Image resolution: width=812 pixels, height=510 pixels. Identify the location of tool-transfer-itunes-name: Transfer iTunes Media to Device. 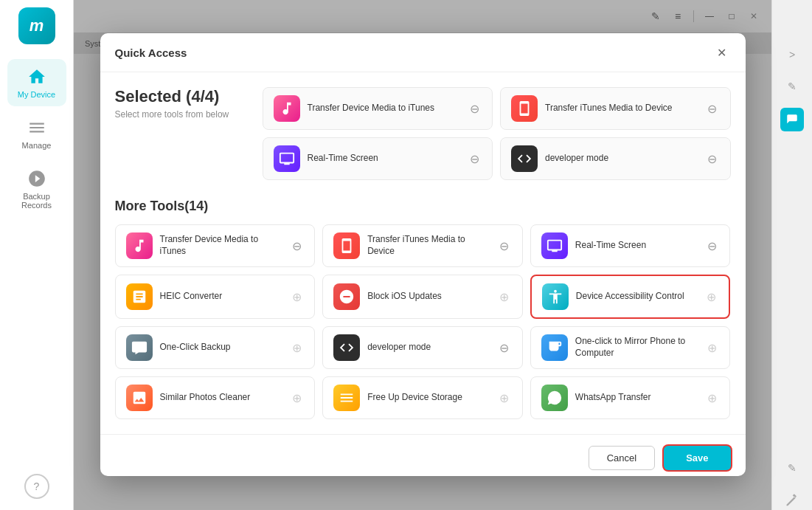
(428, 245).